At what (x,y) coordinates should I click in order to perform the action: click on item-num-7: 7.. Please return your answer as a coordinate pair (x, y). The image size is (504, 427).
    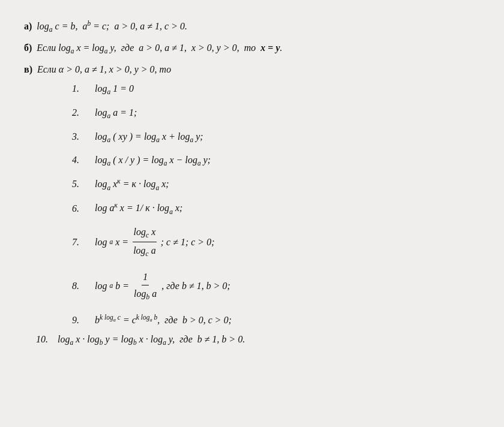
    Looking at the image, I should click on (81, 242).